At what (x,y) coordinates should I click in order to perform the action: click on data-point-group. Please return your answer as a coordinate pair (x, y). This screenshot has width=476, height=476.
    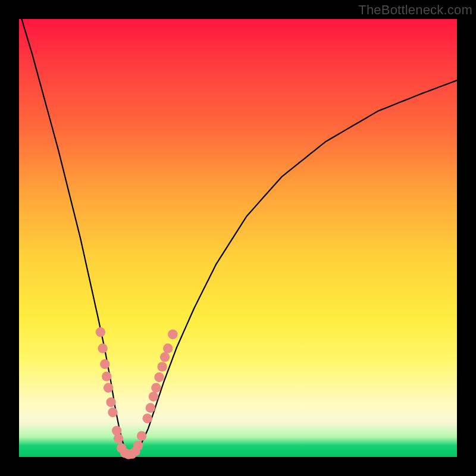
    Looking at the image, I should click on (137, 393).